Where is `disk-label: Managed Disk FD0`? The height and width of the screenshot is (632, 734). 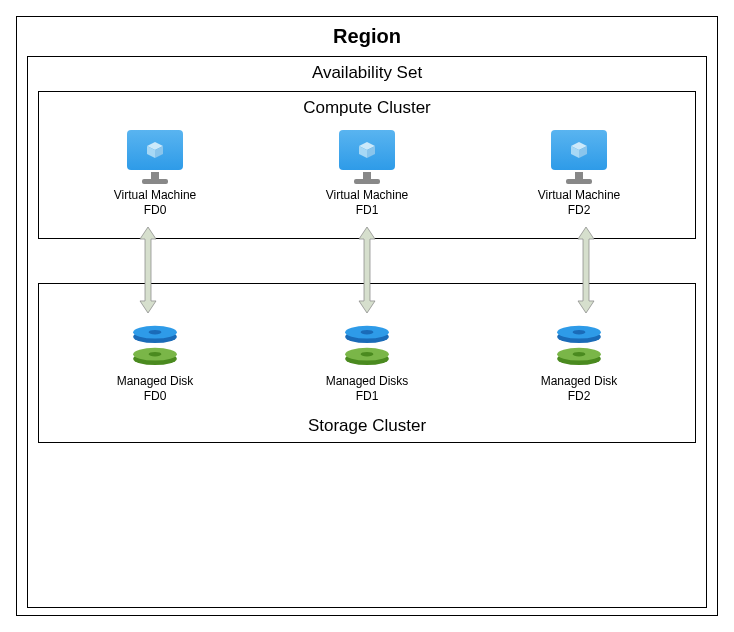 disk-label: Managed Disk FD0 is located at coordinates (156, 389).